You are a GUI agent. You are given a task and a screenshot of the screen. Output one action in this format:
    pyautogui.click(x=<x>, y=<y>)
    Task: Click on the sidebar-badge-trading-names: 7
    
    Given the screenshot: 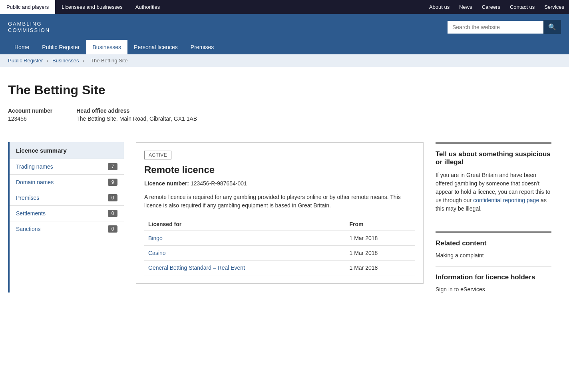 What is the action you would take?
    pyautogui.click(x=113, y=167)
    